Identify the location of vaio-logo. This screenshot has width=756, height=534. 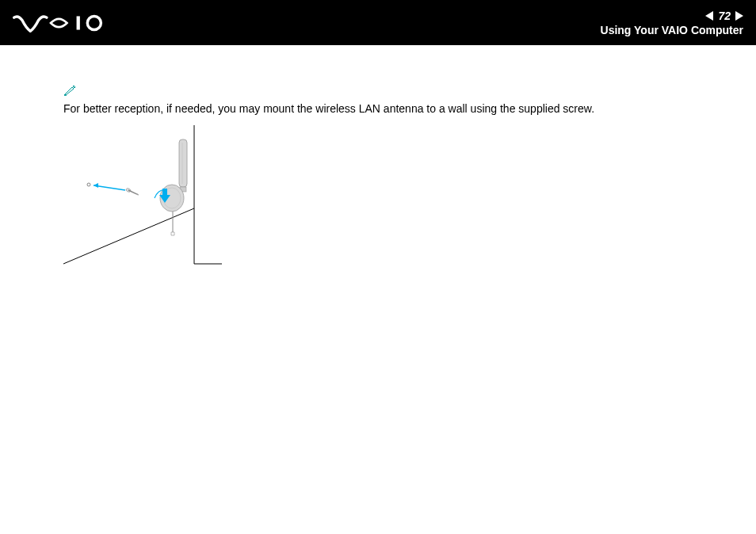
(60, 23).